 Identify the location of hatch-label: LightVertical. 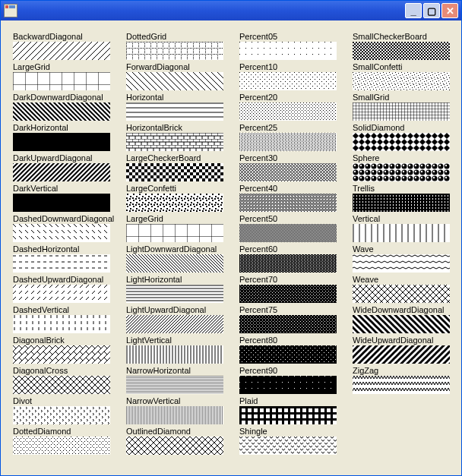
(179, 340).